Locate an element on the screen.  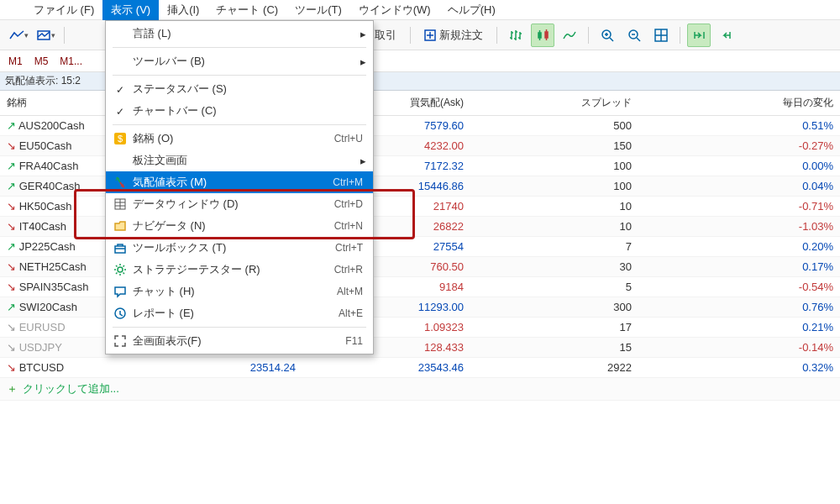
menu-item-label: 全画面表示(F) is located at coordinates (237, 341).